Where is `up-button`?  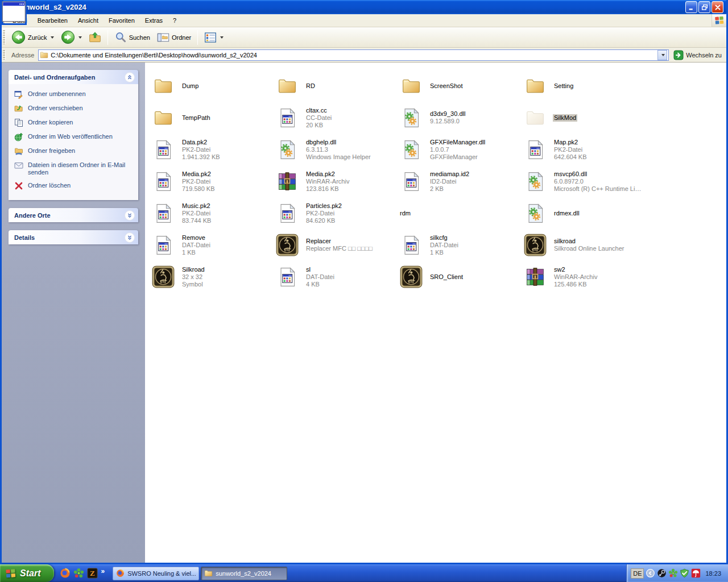 up-button is located at coordinates (95, 38).